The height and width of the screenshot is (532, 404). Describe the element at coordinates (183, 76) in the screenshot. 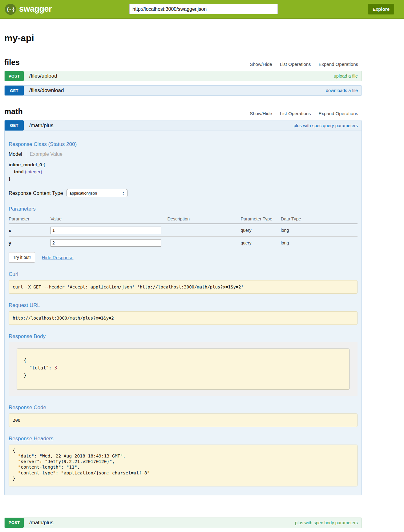

I see `operation-row-post-files-upload: POST /files/upload upload a file` at that location.